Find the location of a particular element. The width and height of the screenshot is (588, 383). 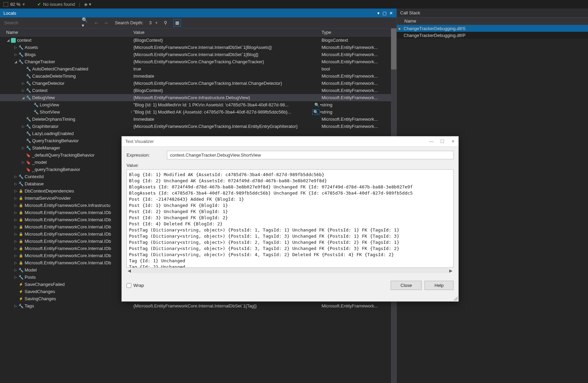

minimize-icon: — is located at coordinates (431, 142).